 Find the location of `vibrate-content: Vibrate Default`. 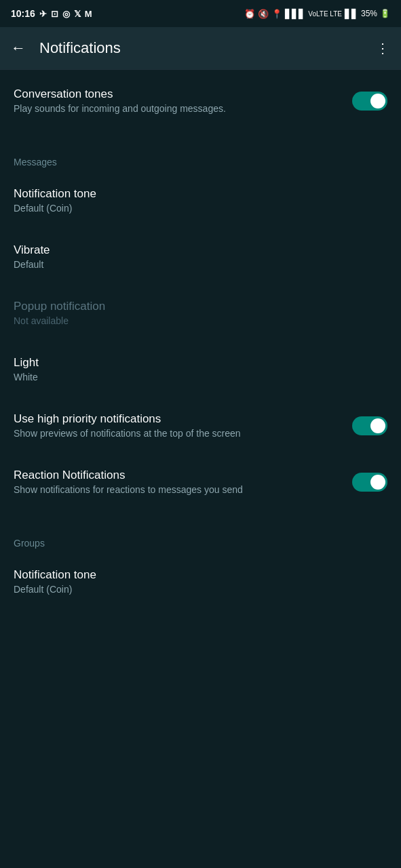

vibrate-content: Vibrate Default is located at coordinates (201, 256).